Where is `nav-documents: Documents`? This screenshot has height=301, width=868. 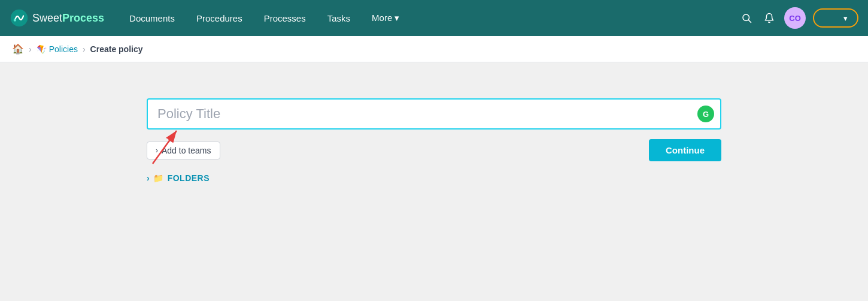
nav-documents: Documents is located at coordinates (152, 18).